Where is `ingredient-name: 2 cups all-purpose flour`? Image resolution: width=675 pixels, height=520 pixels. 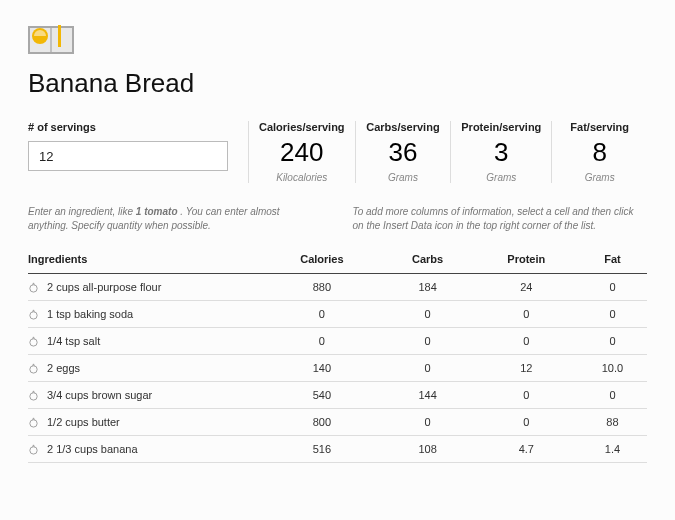 ingredient-name: 2 cups all-purpose flour is located at coordinates (104, 287).